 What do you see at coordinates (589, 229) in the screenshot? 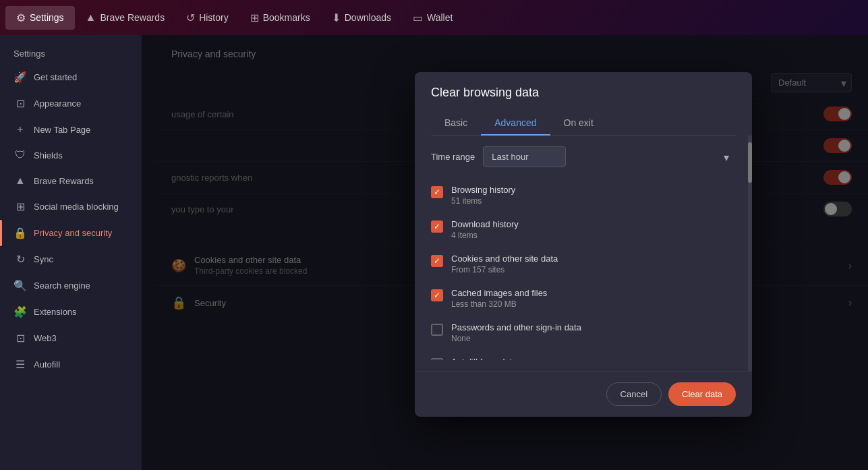
I see `checkbox-download-history: ✓ Download history 4 items` at bounding box center [589, 229].